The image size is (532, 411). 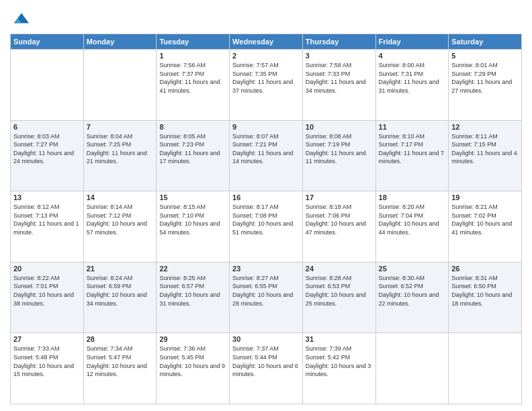 I want to click on calendar-cell: 14Sunrise: 8:14 AMSunset: 7:12 PMDayligh…, so click(x=120, y=227).